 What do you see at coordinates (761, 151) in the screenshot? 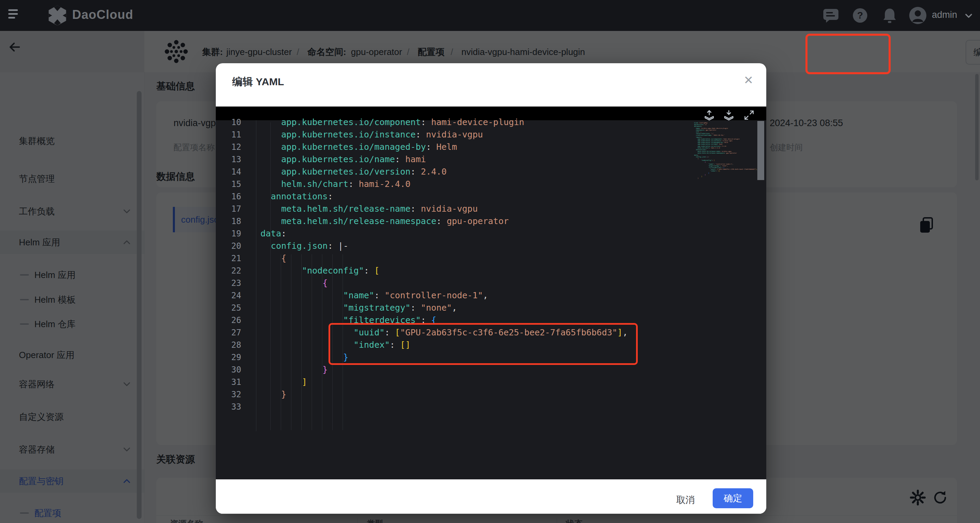
I see `editor-scrollbar` at bounding box center [761, 151].